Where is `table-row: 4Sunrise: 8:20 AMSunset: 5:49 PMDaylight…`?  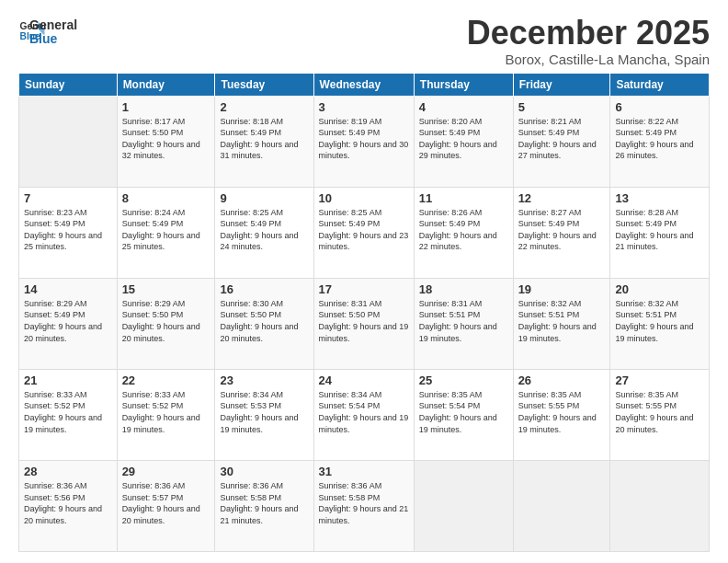 table-row: 4Sunrise: 8:20 AMSunset: 5:49 PMDaylight… is located at coordinates (463, 142).